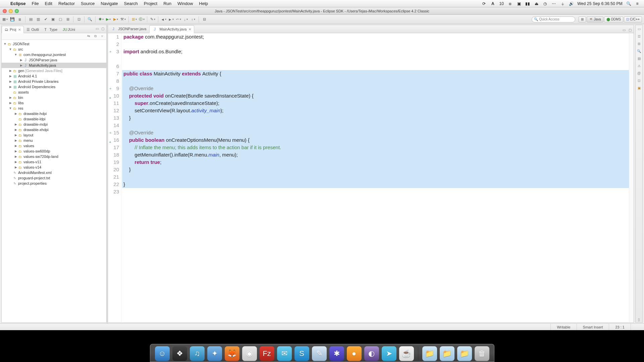 This screenshot has width=644, height=362. What do you see at coordinates (69, 29) in the screenshot?
I see `view-tab-junit: JUJUni` at bounding box center [69, 29].